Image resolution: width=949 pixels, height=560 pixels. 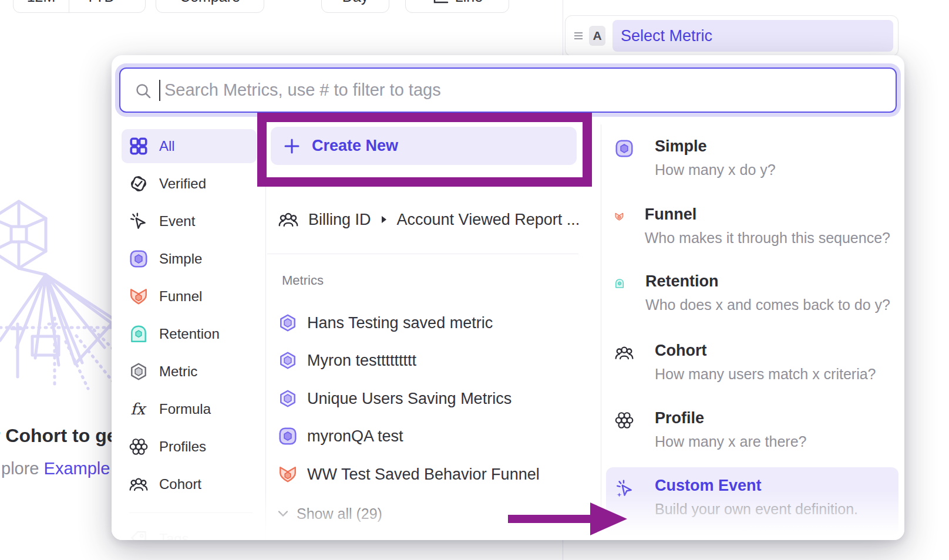 What do you see at coordinates (457, 6) in the screenshot?
I see `chart-type-line-button: Line` at bounding box center [457, 6].